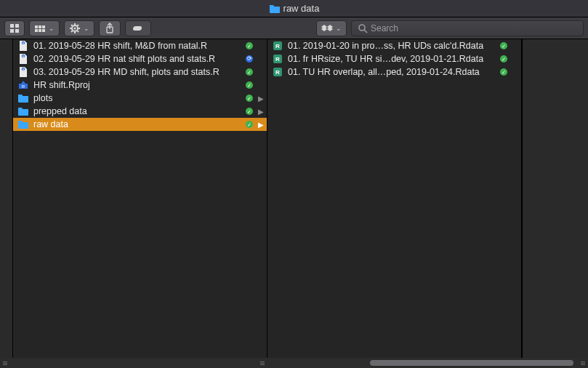  What do you see at coordinates (472, 363) in the screenshot?
I see `scrollbar-thumb` at bounding box center [472, 363].